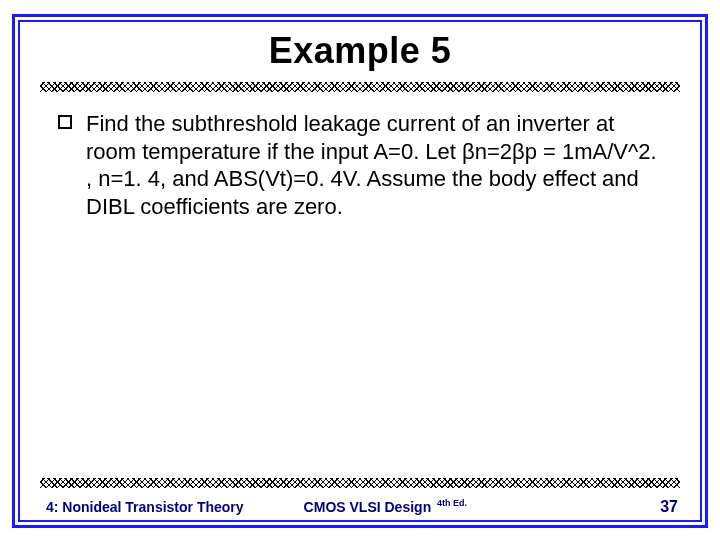  Describe the element at coordinates (360, 51) in the screenshot. I see `slide-title: Example 5` at that location.